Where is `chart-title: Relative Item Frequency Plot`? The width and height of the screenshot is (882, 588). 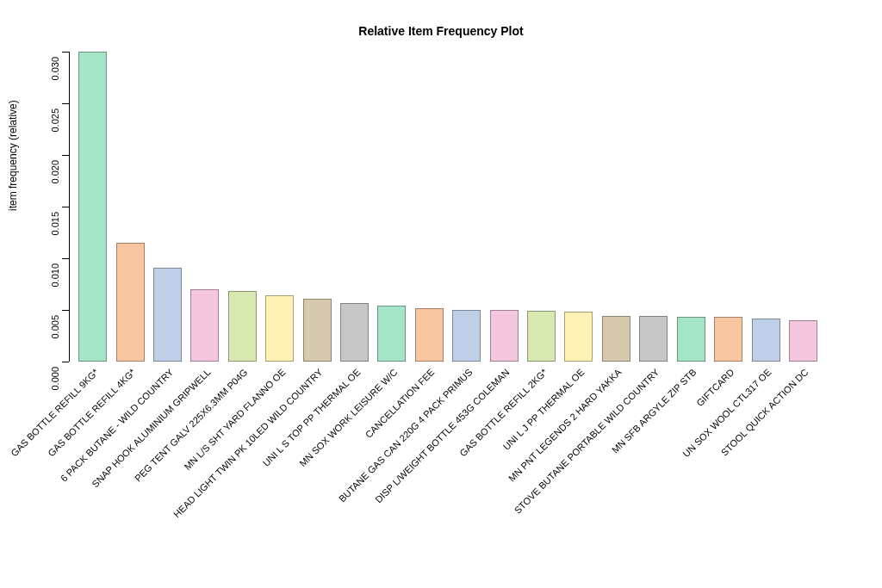 chart-title: Relative Item Frequency Plot is located at coordinates (441, 31).